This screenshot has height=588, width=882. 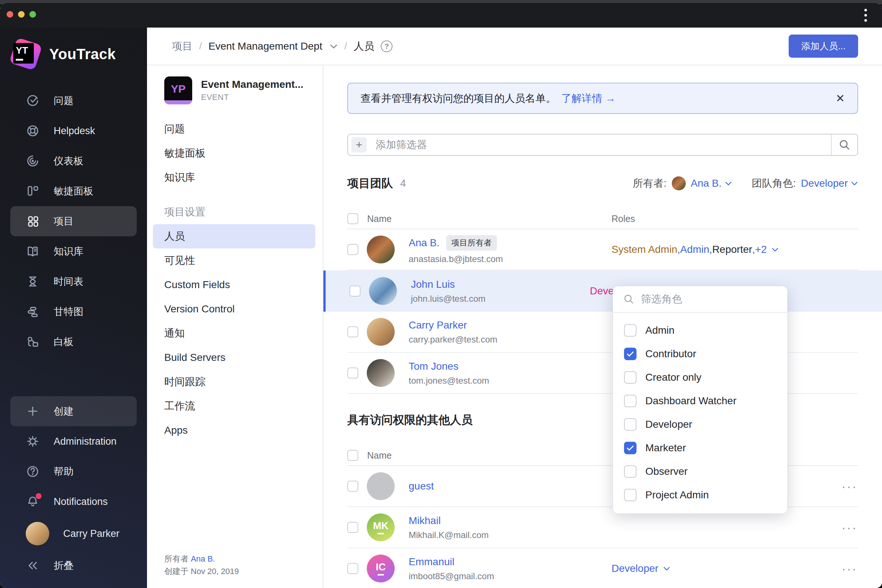 I want to click on team-title: 项目团队, so click(x=370, y=183).